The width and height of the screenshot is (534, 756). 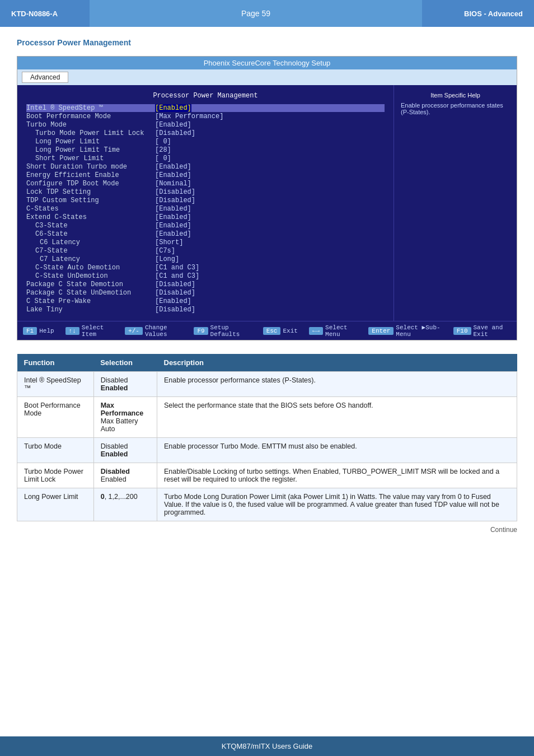 I want to click on continue-label: Continue, so click(x=267, y=530).